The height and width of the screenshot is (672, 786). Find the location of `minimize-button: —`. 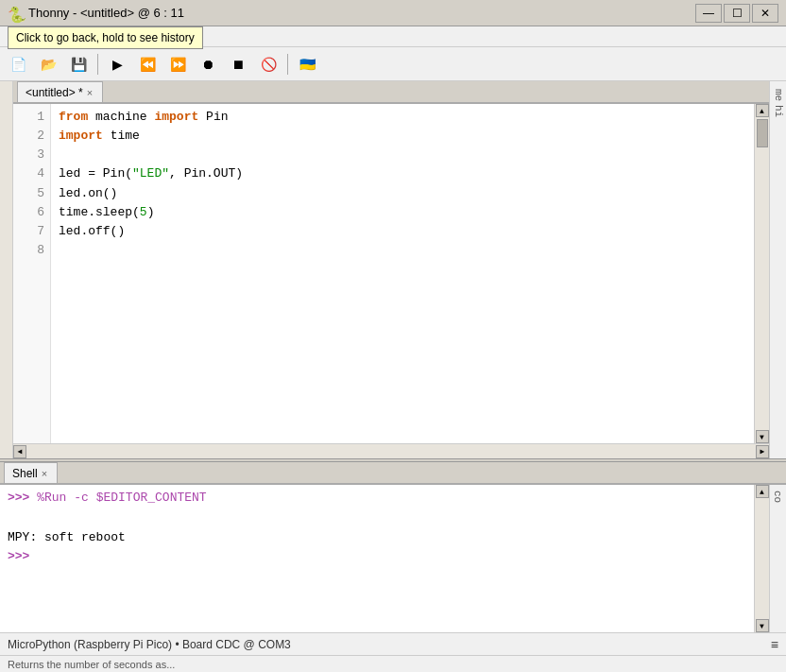

minimize-button: — is located at coordinates (709, 13).